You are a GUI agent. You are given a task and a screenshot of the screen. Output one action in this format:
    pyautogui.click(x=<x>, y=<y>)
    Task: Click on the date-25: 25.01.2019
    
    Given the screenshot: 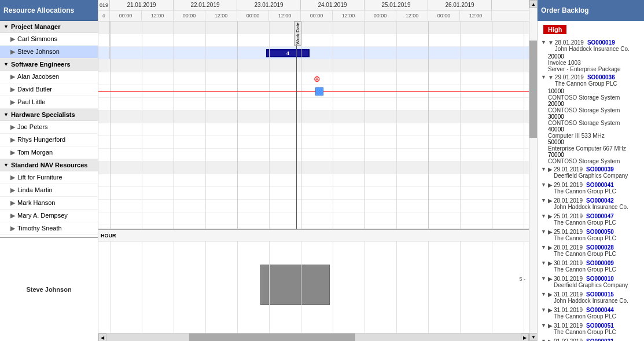 What is the action you would take?
    pyautogui.click(x=396, y=5)
    